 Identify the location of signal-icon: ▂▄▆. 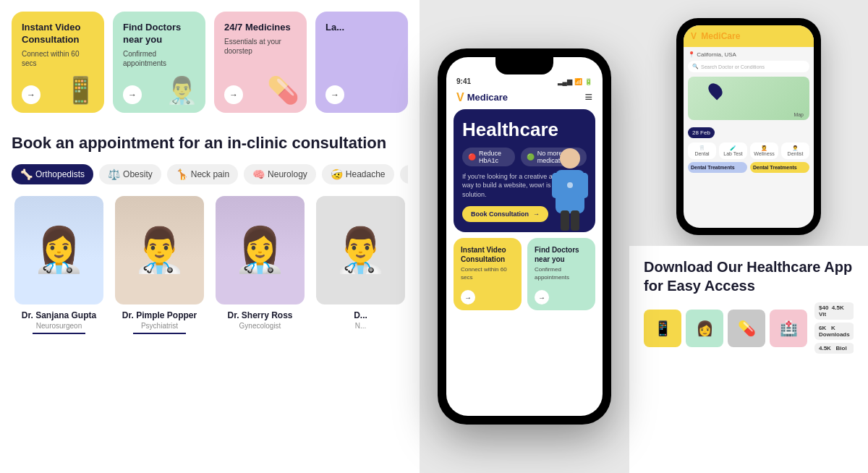
(565, 82).